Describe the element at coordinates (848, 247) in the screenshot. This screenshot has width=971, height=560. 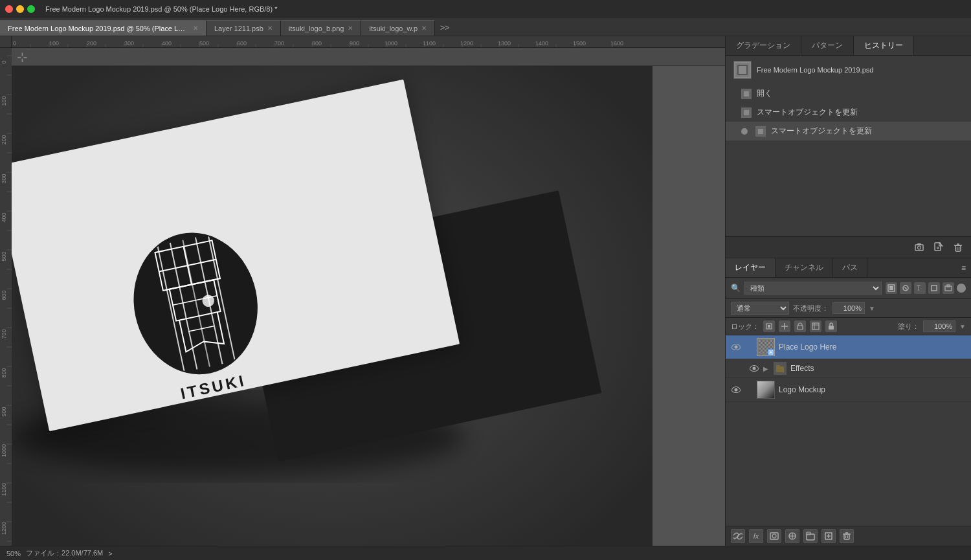
I see `history-actions` at that location.